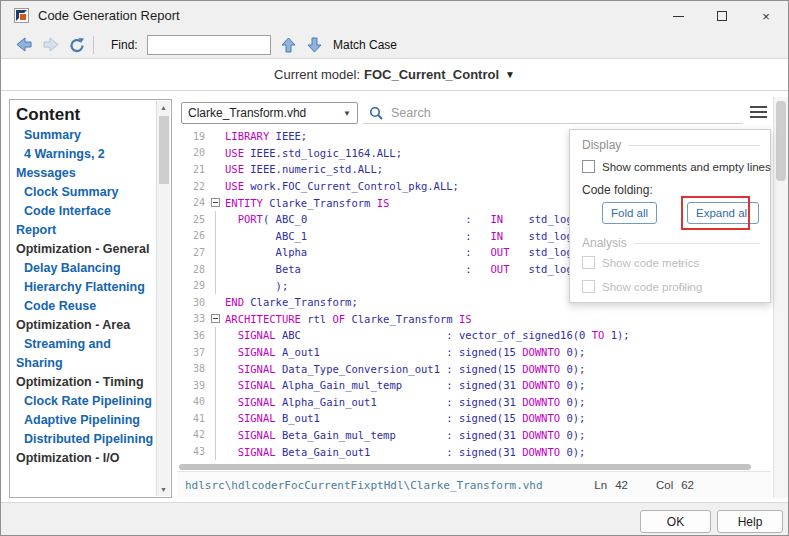 This screenshot has width=789, height=536. What do you see at coordinates (314, 45) in the screenshot?
I see `find-next-icon` at bounding box center [314, 45].